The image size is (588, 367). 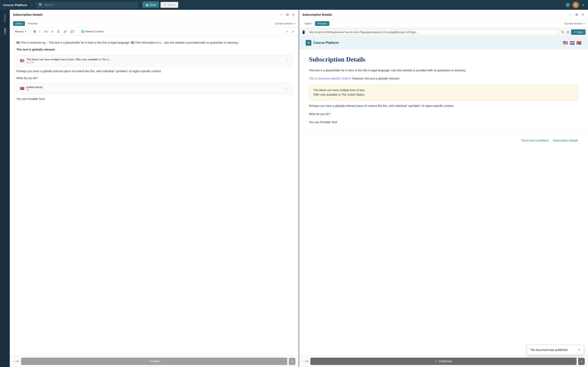 I want to click on preview-refresh: ↻, so click(x=563, y=32).